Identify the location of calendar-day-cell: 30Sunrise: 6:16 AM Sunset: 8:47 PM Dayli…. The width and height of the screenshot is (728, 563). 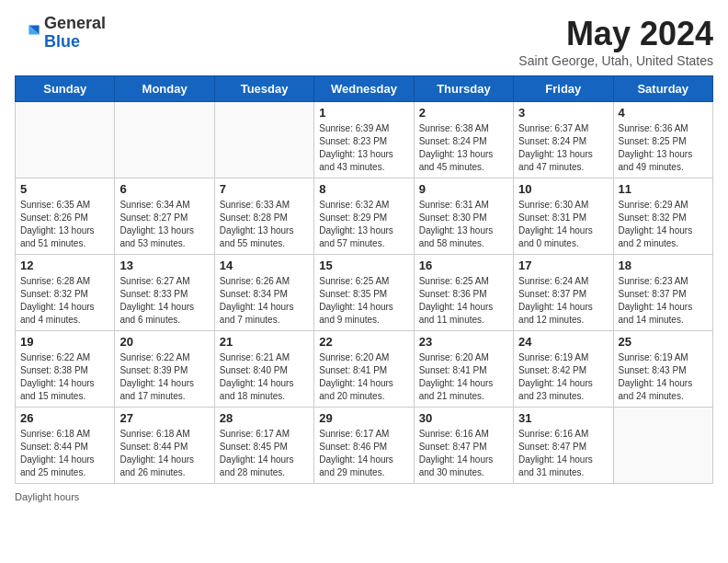
(463, 445).